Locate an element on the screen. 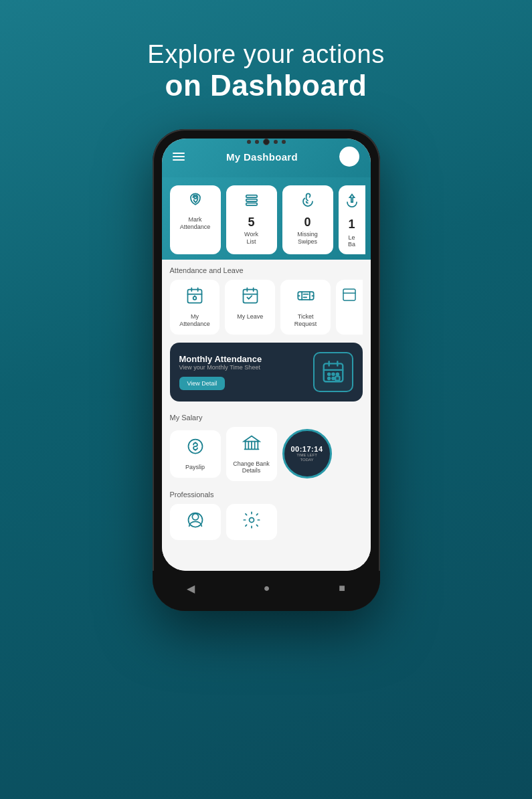 Image resolution: width=532 pixels, height=799 pixels. quick-card-leave-balance: 1 LeBa is located at coordinates (352, 219).